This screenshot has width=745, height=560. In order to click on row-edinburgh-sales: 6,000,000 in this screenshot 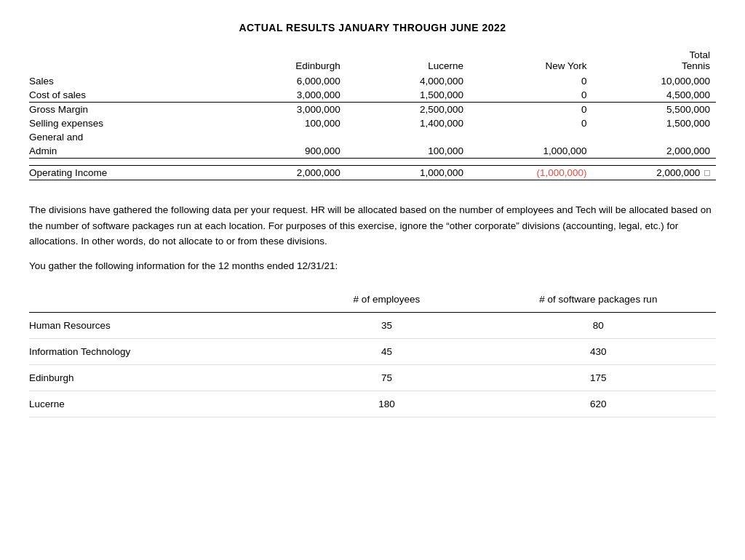, I will do `click(276, 81)`.